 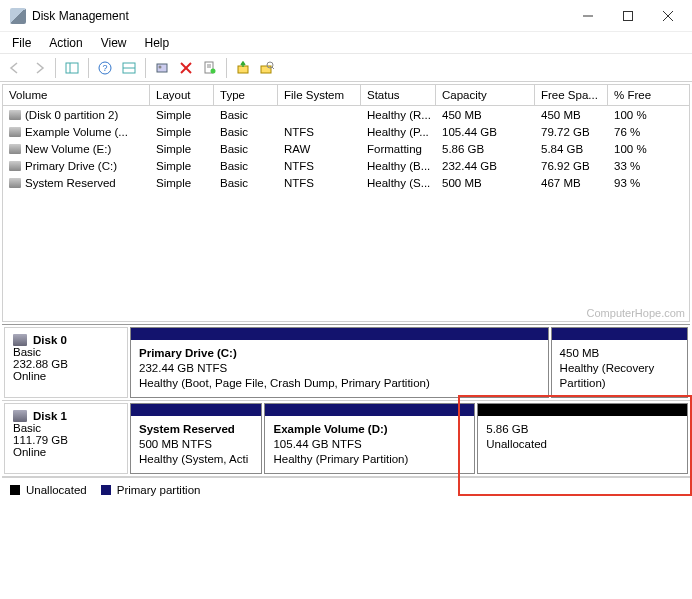 What do you see at coordinates (582, 437) in the screenshot?
I see `partition-info: 5.86 GBUnallocated` at bounding box center [582, 437].